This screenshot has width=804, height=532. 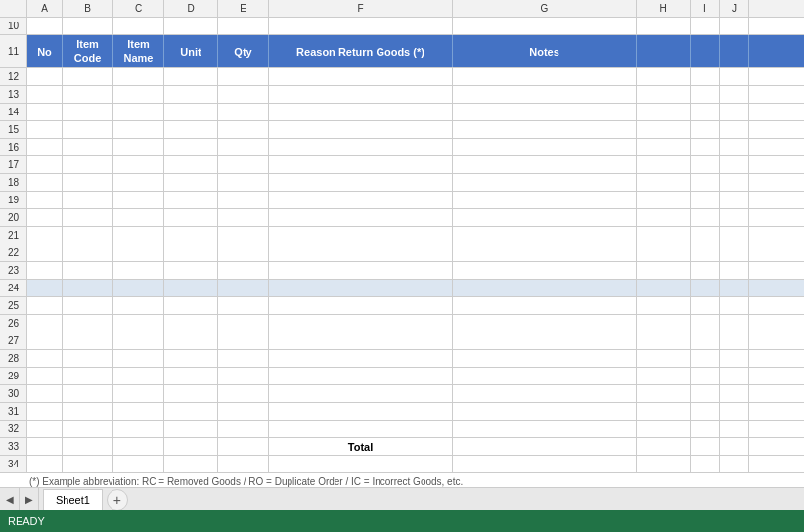 What do you see at coordinates (663, 252) in the screenshot?
I see `cell-h22` at bounding box center [663, 252].